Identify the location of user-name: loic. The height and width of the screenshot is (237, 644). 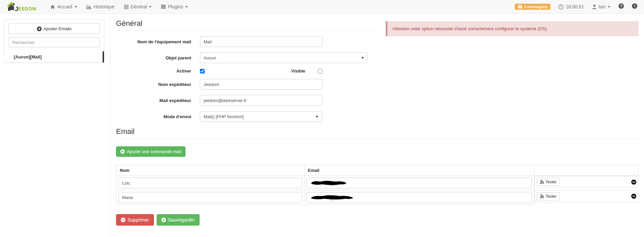
(602, 7).